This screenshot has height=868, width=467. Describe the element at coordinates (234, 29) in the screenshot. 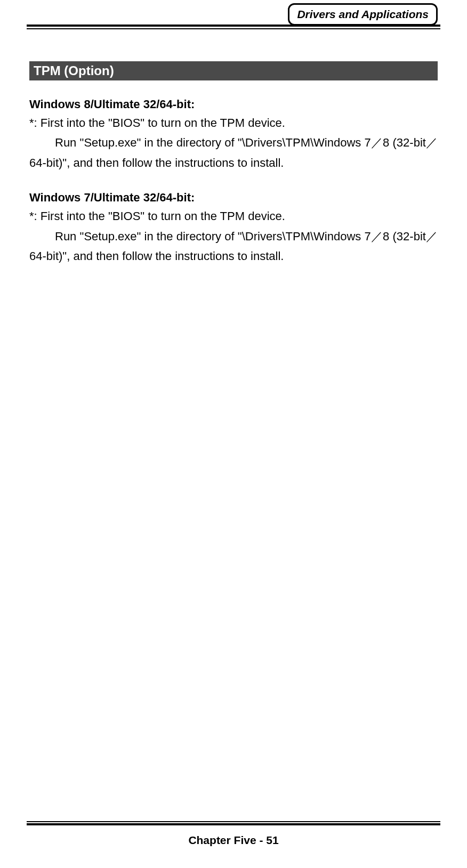

I see `header-rule-thin` at that location.